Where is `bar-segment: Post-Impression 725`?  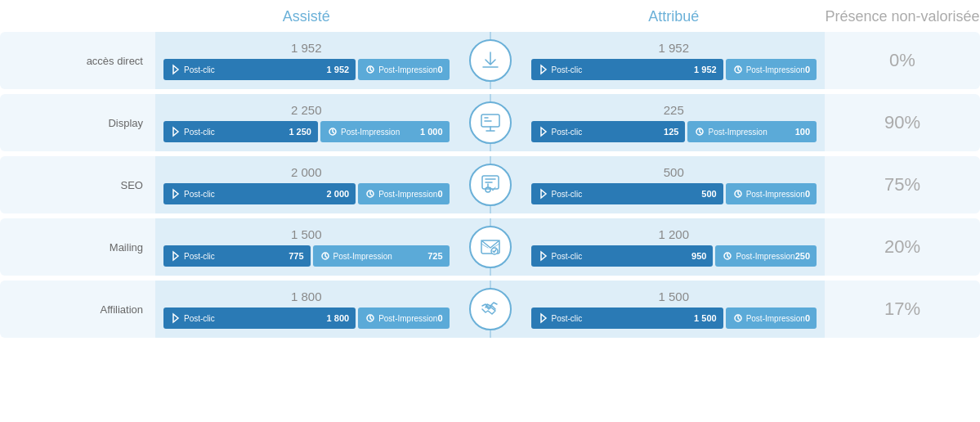 bar-segment: Post-Impression 725 is located at coordinates (381, 256).